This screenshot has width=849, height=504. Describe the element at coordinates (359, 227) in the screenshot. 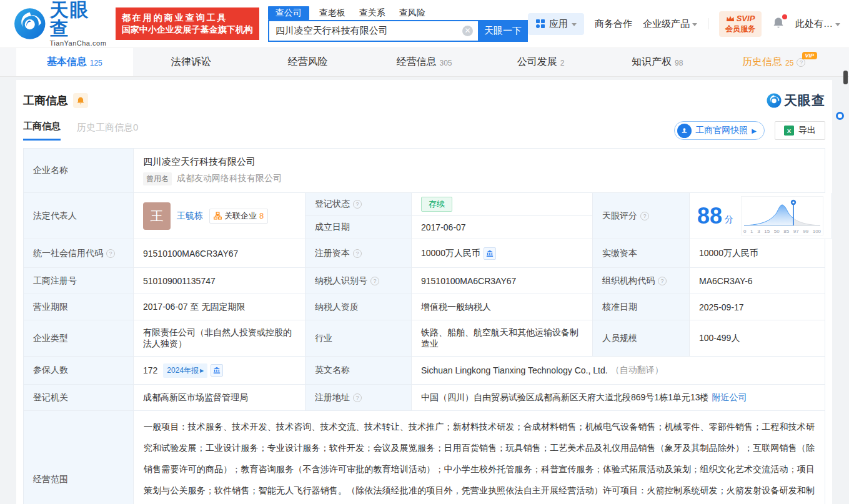

I see `establish-date-label: 成立日期` at that location.